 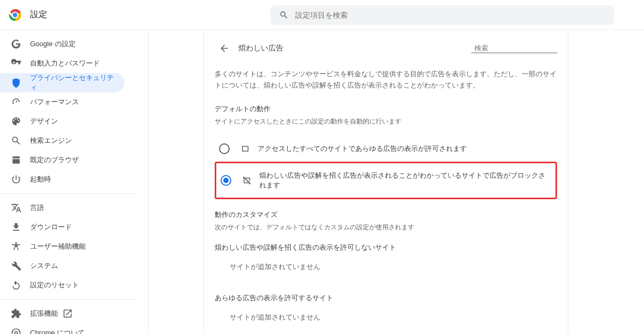 I want to click on wrench-icon, so click(x=16, y=266).